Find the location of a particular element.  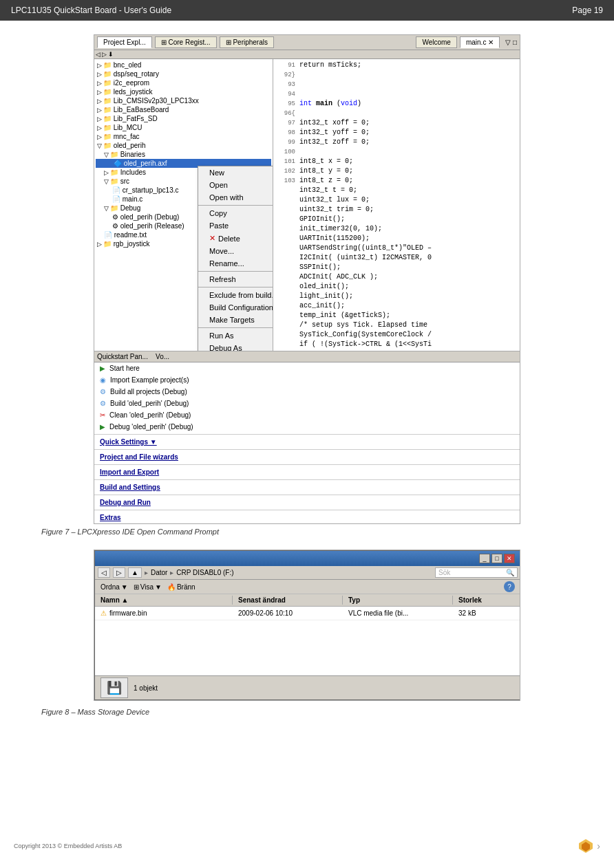

up-button: ▲ is located at coordinates (135, 572).